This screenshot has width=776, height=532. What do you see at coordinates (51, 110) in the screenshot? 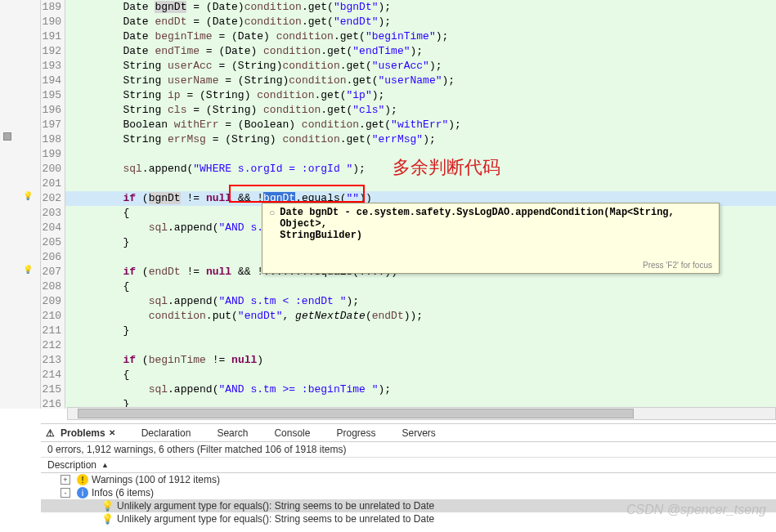
I see `line-number: 196` at bounding box center [51, 110].